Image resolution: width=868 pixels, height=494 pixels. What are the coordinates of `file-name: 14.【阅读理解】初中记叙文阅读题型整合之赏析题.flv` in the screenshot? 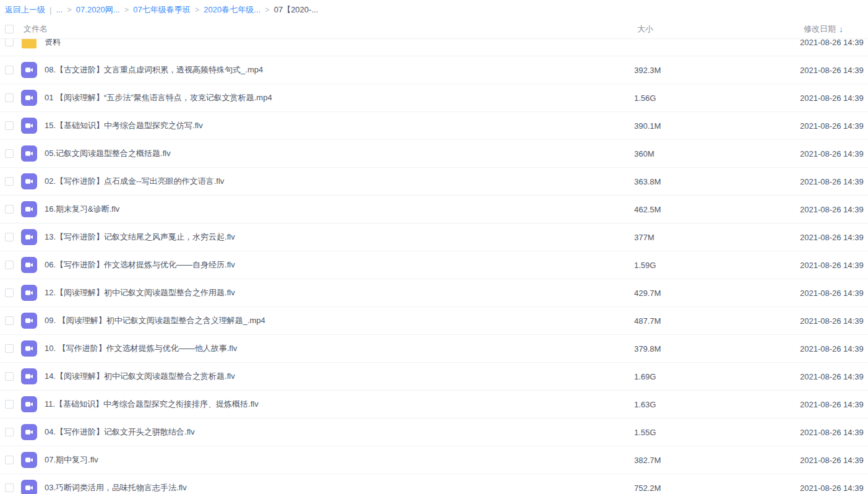 It's located at (140, 376).